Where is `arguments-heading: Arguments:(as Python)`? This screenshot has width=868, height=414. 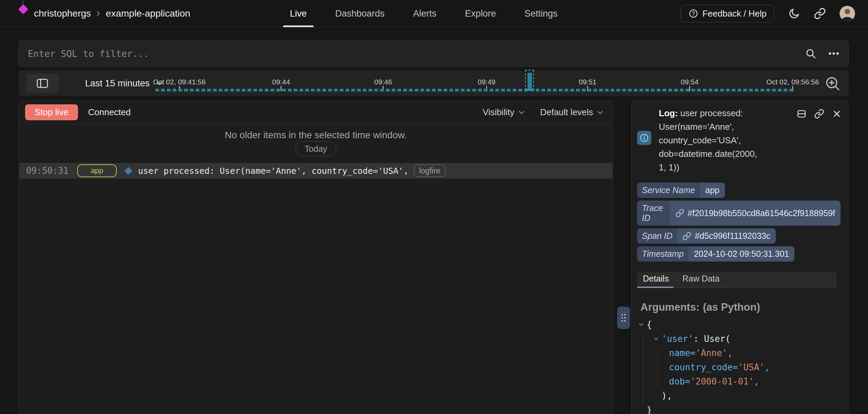 arguments-heading: Arguments:(as Python) is located at coordinates (698, 307).